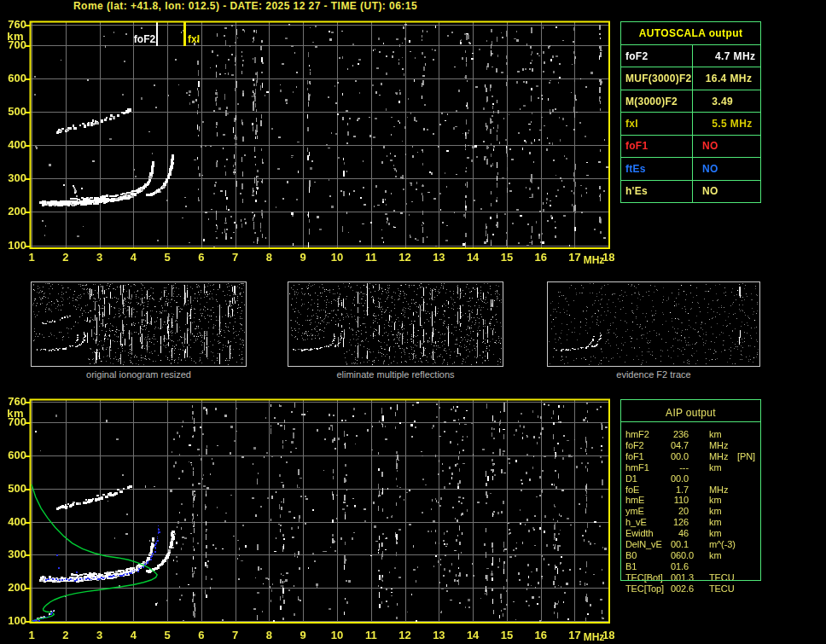 The height and width of the screenshot is (644, 826). Describe the element at coordinates (690, 566) in the screenshot. I see `aip-row-b1: B101.6` at that location.